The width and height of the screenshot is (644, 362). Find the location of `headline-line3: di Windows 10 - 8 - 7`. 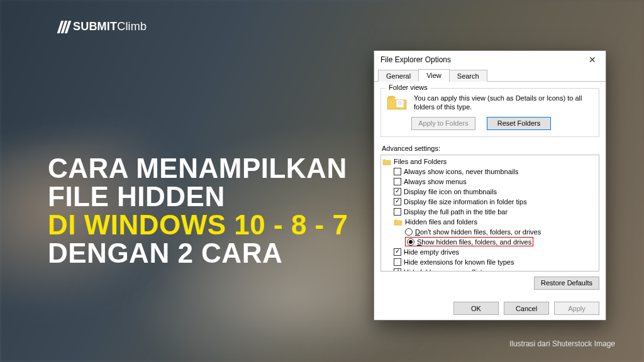

headline-line3: di Windows 10 - 8 - 7 is located at coordinates (197, 225).